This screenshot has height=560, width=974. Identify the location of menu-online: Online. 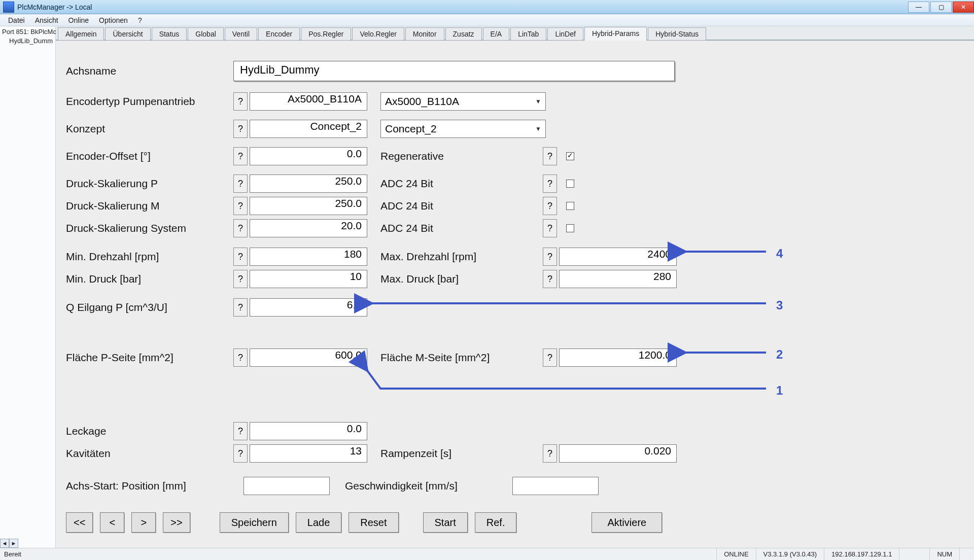
(79, 20).